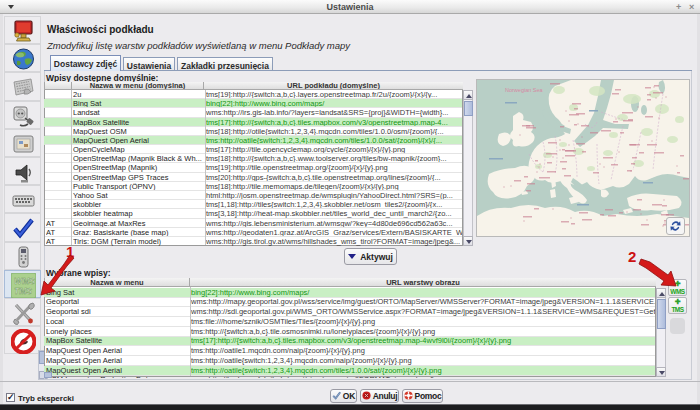 This screenshot has width=700, height=410. Describe the element at coordinates (24, 280) in the screenshot. I see `svg-text: WMS` at that location.